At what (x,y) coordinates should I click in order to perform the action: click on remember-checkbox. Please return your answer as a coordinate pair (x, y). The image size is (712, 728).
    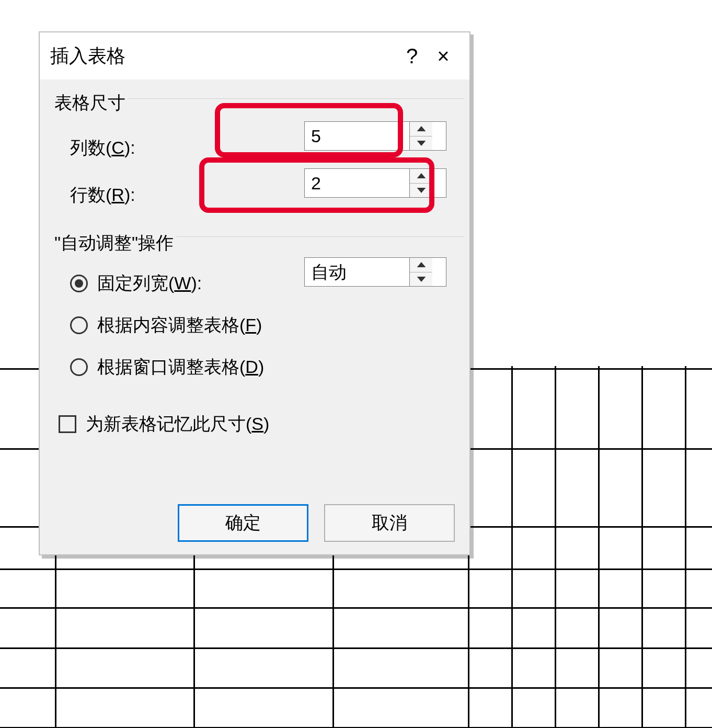
    Looking at the image, I should click on (67, 424).